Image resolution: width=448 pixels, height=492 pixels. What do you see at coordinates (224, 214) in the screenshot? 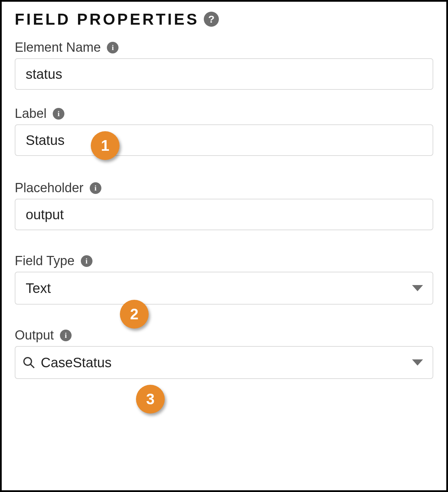
I see `placeholder-input` at bounding box center [224, 214].